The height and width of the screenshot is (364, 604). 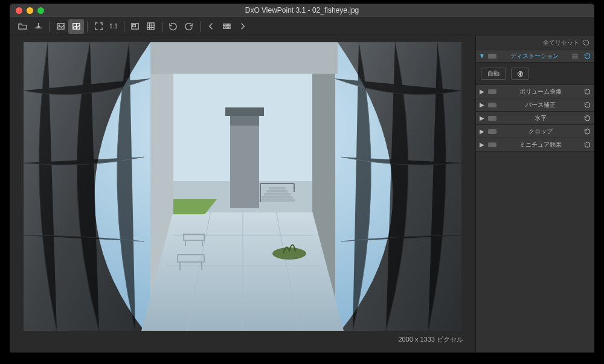 What do you see at coordinates (135, 27) in the screenshot?
I see `loupe-button` at bounding box center [135, 27].